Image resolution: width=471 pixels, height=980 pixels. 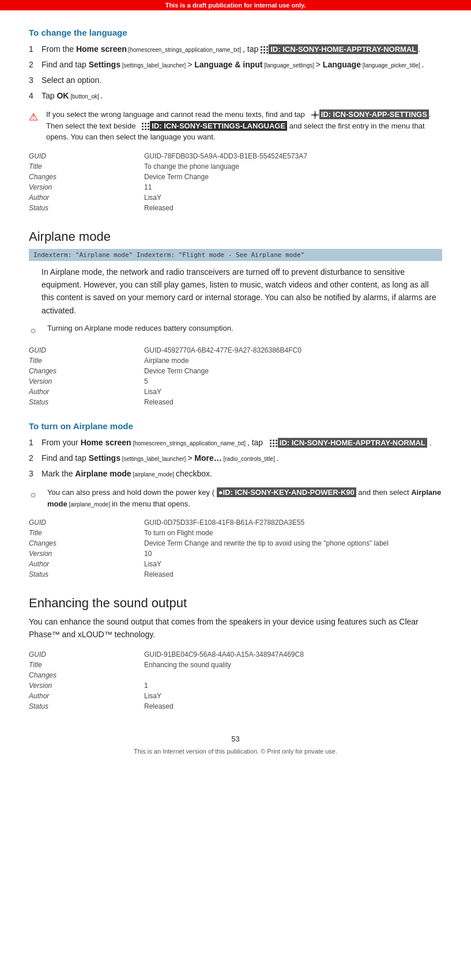 I want to click on indexterm-block: Indexterm: "Airplane mode" Indexterm: "F…, so click(x=235, y=255).